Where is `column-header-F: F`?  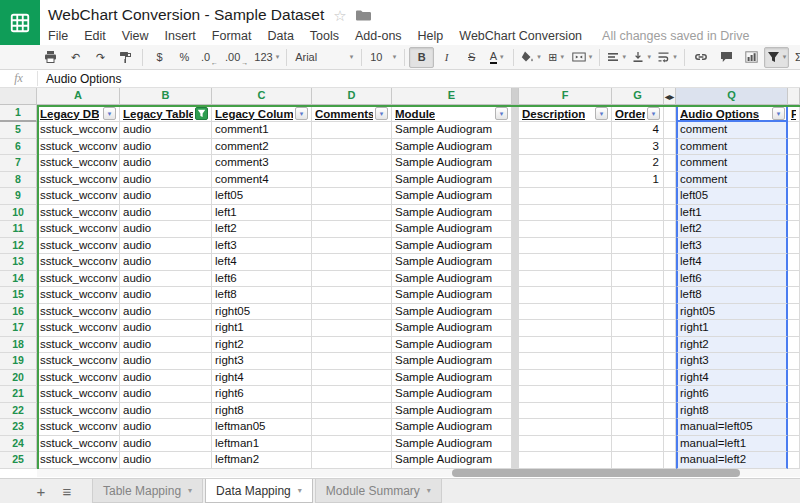 column-header-F: F is located at coordinates (566, 96).